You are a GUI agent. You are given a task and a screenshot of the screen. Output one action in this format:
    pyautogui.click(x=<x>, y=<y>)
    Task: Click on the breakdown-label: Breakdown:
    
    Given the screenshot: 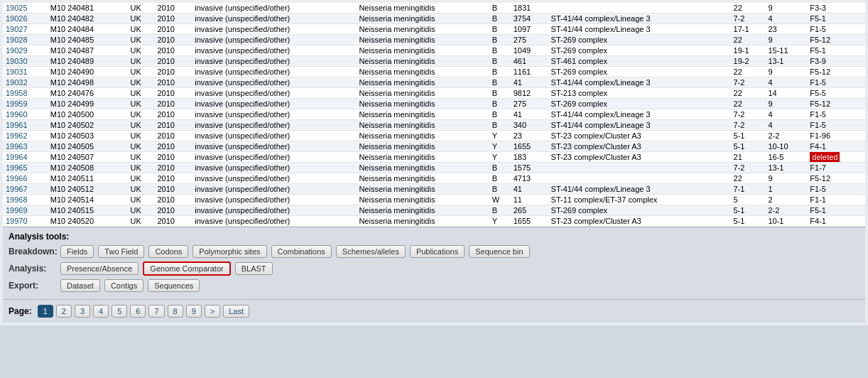 What is the action you would take?
    pyautogui.click(x=33, y=252)
    